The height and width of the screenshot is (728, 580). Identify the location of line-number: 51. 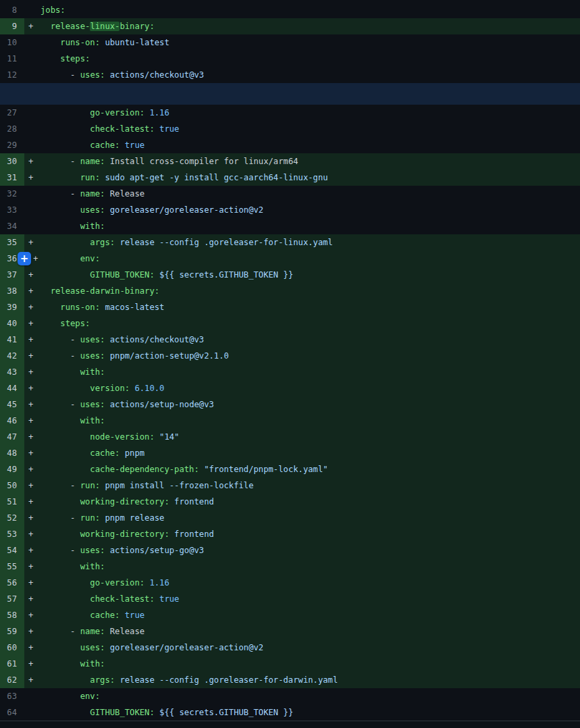
(12, 502).